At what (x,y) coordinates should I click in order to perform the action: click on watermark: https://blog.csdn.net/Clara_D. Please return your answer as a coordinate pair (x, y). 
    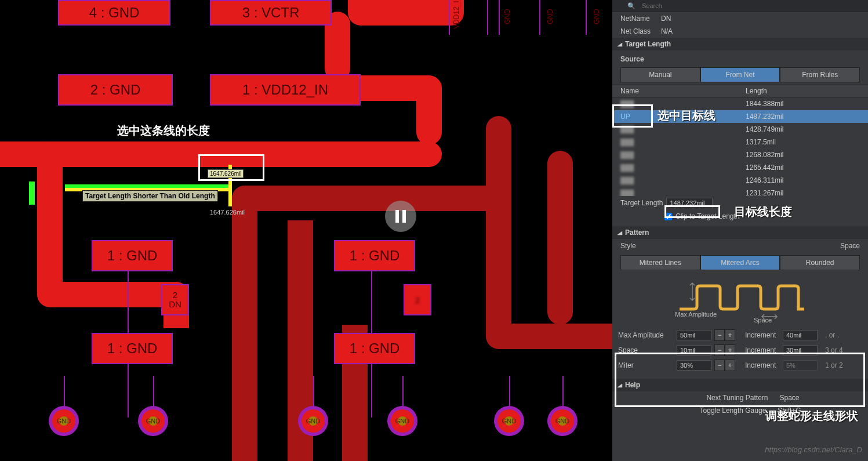
    Looking at the image, I should click on (813, 450).